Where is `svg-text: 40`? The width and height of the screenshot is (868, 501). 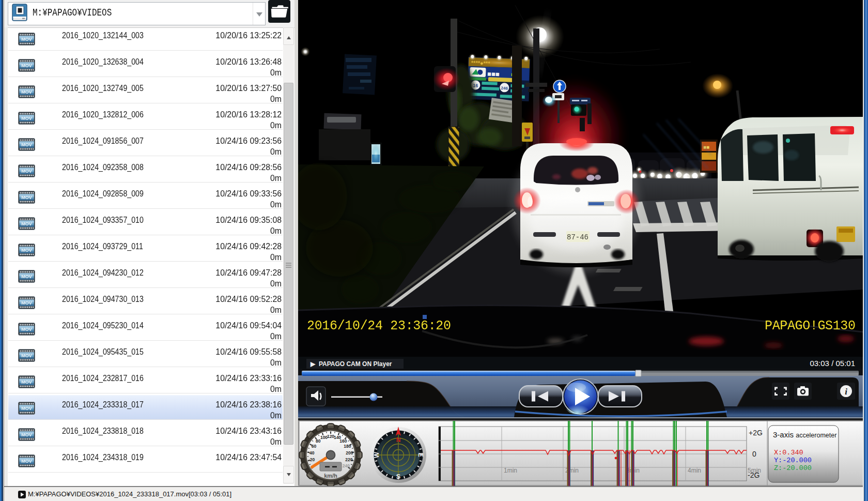
svg-text: 40 is located at coordinates (312, 453).